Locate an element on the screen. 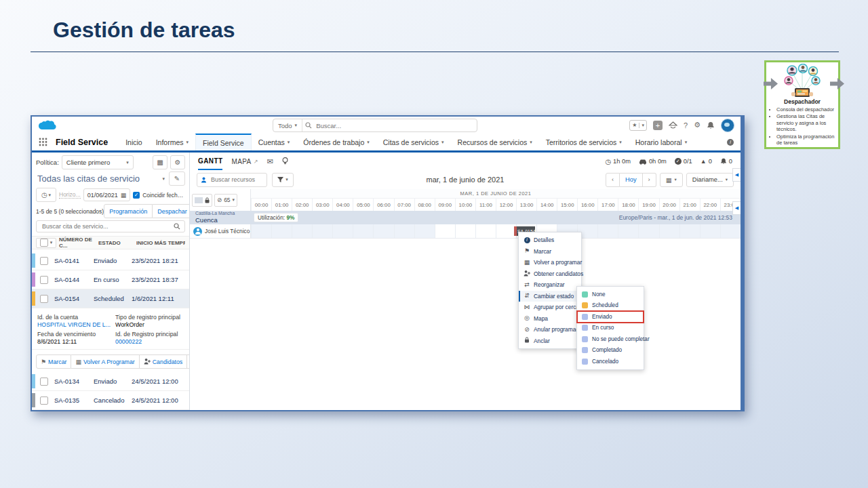 This screenshot has width=868, height=488. menu-item-volver-a-programar: ▦Volver a programar is located at coordinates (550, 263).